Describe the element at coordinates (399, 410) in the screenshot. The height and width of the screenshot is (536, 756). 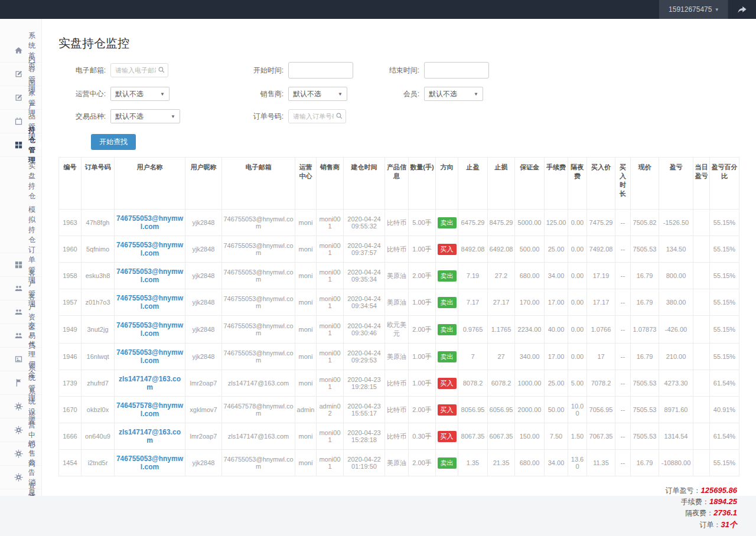
I see `table-row: 1670okbzl0x746457578@hnymwl.comxgklmov77…` at that location.